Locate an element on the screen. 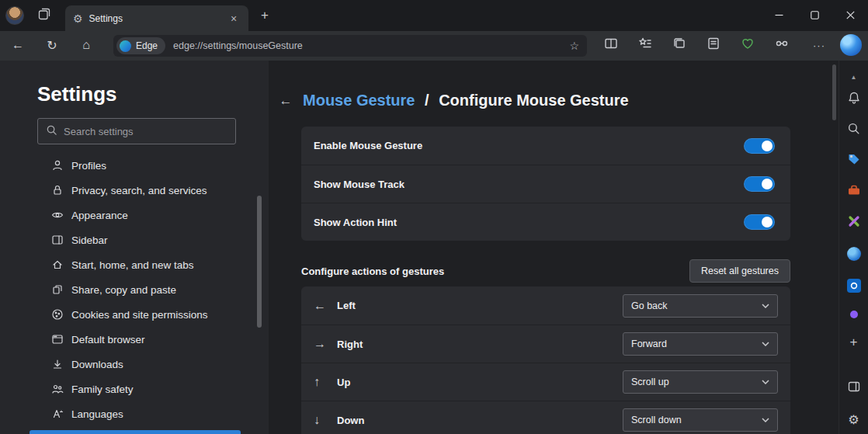 The image size is (868, 434). sidebar-settings-button: ⚙ is located at coordinates (854, 419).